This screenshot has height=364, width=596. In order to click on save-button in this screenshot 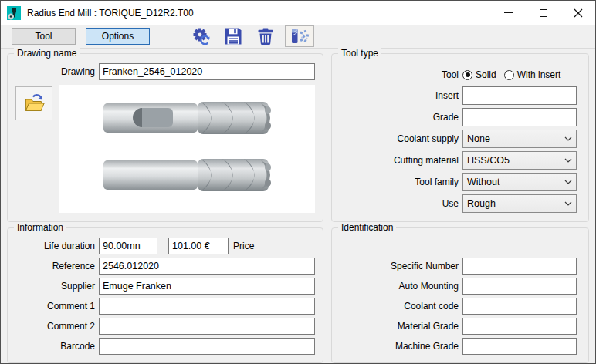, I will do `click(233, 36)`.